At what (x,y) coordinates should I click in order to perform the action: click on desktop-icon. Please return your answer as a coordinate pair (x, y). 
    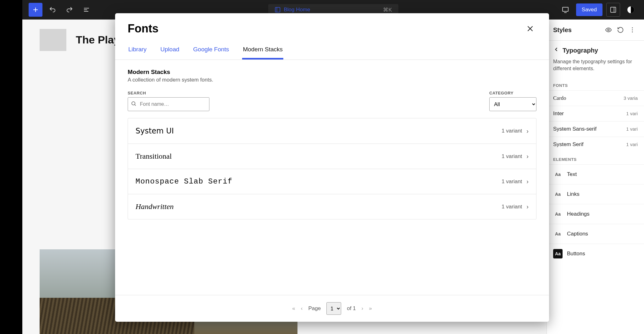
    Looking at the image, I should click on (565, 10).